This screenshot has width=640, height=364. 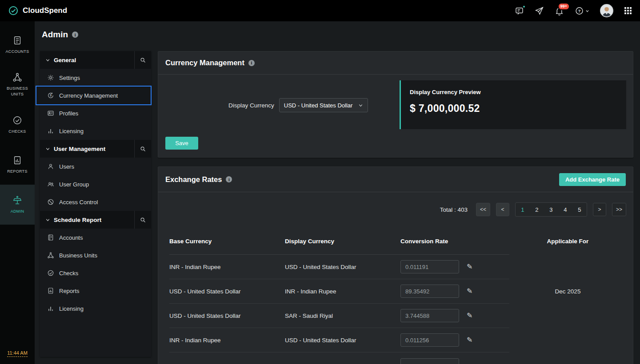 I want to click on announcements-icon, so click(x=540, y=11).